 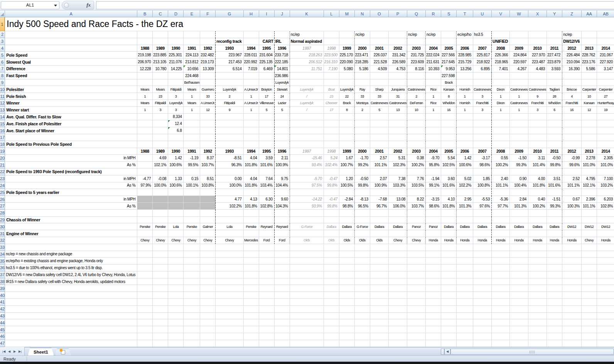 What do you see at coordinates (307, 69) in the screenshot?
I see `cell-K7: 11.751` at bounding box center [307, 69].